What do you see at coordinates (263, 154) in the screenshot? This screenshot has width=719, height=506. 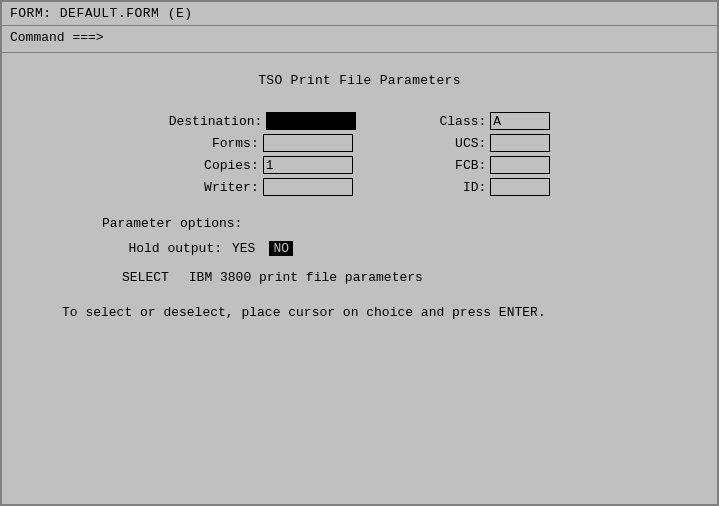 I see `form-left: Destination: Forms: Copies: Writer:` at bounding box center [263, 154].